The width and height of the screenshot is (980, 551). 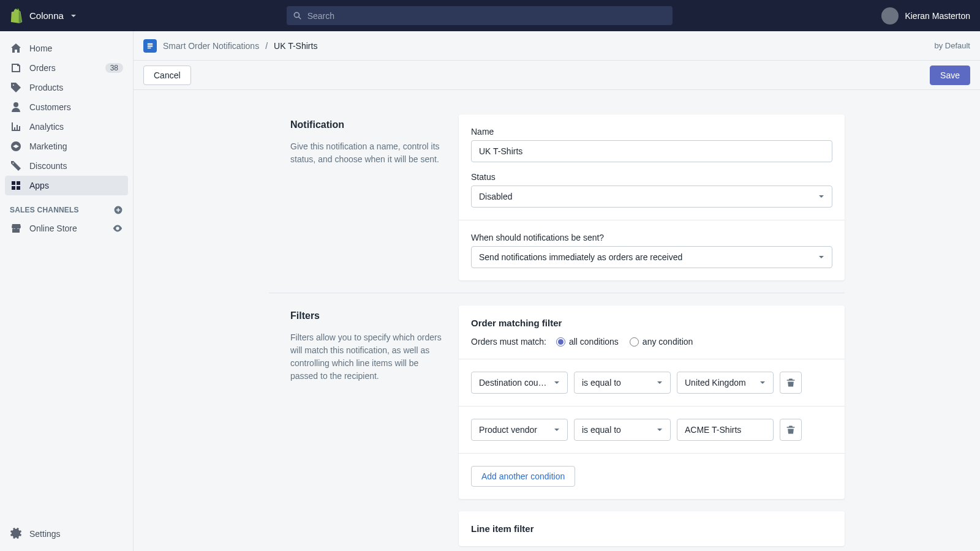 I want to click on sidebar-item-label: Analytics, so click(x=47, y=127).